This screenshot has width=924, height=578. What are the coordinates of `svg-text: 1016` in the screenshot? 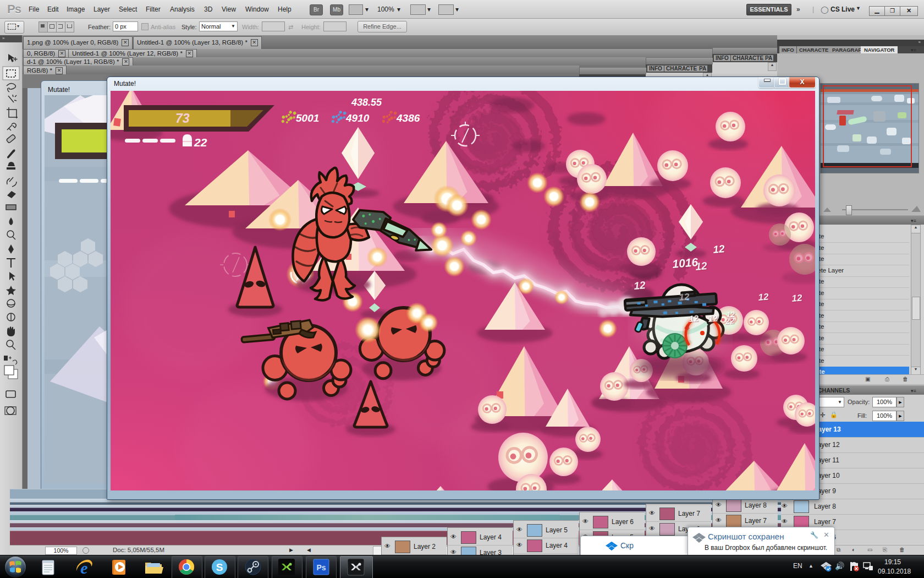 It's located at (685, 263).